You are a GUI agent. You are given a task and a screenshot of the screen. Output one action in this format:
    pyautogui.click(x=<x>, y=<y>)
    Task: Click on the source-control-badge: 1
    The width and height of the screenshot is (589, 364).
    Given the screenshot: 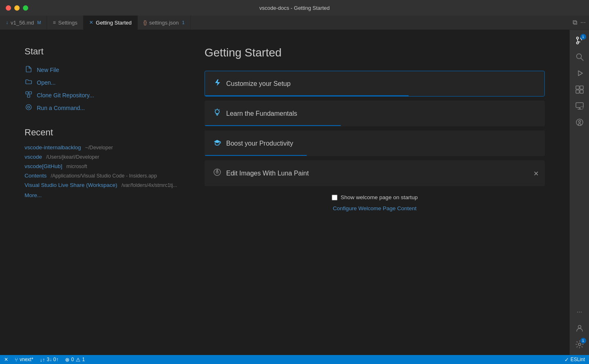 What is the action you would take?
    pyautogui.click(x=583, y=37)
    